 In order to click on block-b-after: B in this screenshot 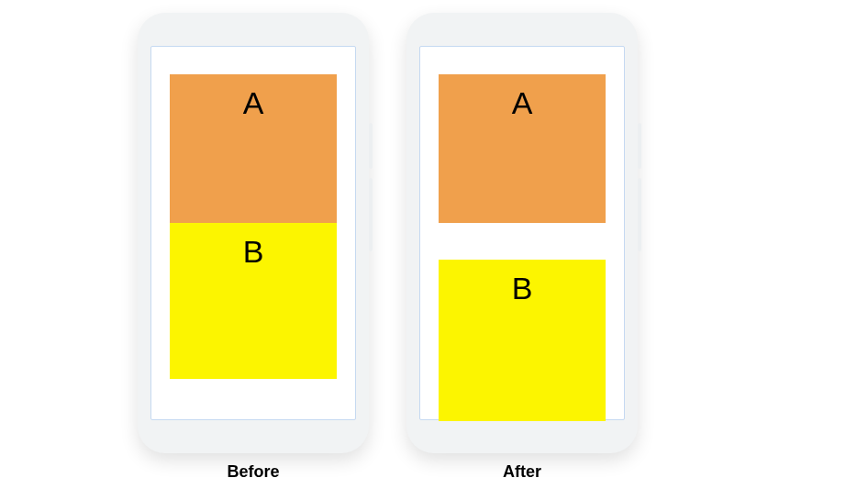, I will do `click(522, 340)`.